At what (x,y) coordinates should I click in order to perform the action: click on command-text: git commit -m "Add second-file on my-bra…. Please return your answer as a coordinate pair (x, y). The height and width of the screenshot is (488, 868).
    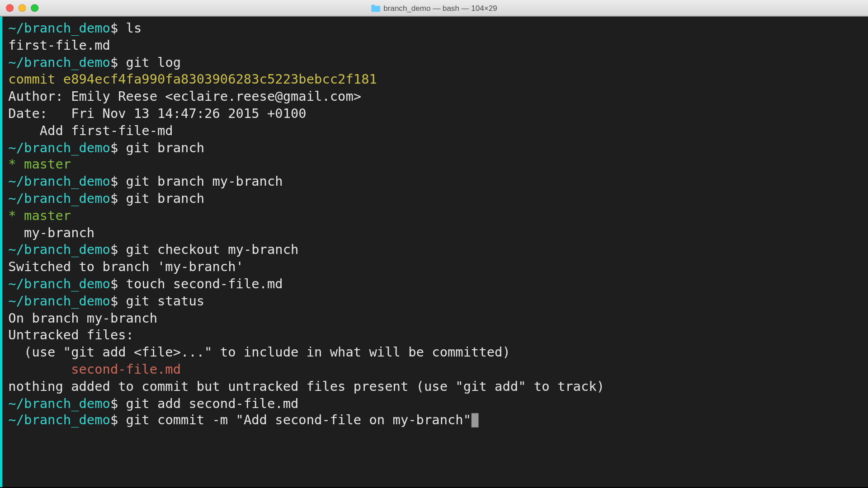
    Looking at the image, I should click on (298, 420).